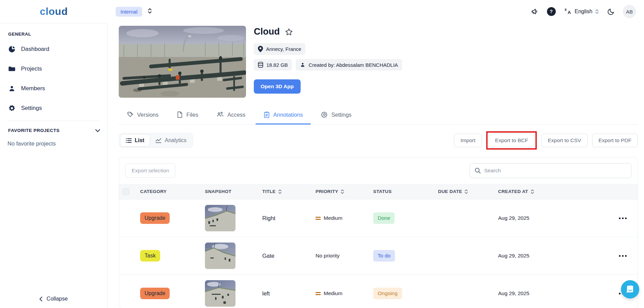 Image resolution: width=644 pixels, height=308 pixels. What do you see at coordinates (277, 86) in the screenshot?
I see `open-3d-app-button: Open 3D App` at bounding box center [277, 86].